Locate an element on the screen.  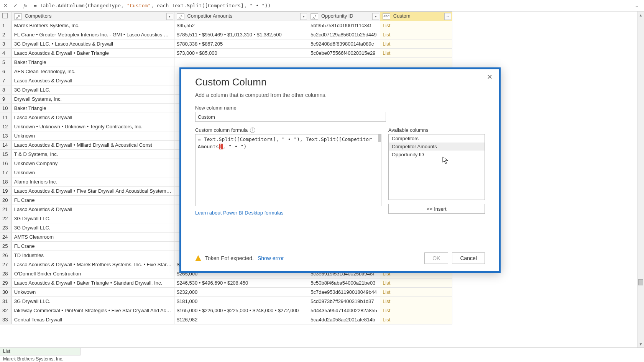
row-number: 18 is located at coordinates (6, 182).